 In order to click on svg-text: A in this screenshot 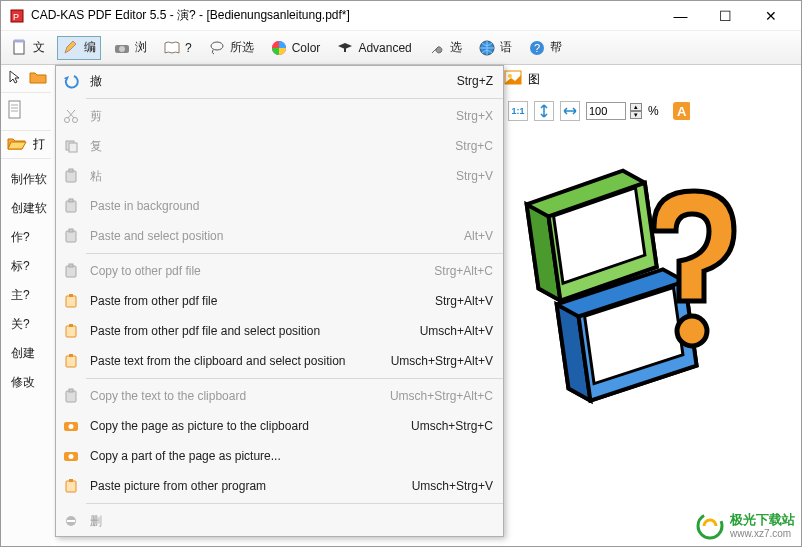, I will do `click(682, 112)`.